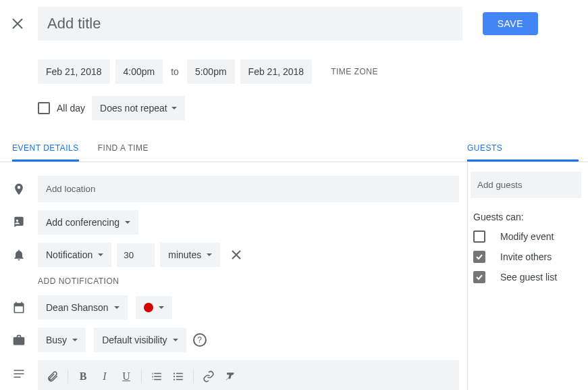 The width and height of the screenshot is (588, 390). I want to click on tab-guests: GUESTS, so click(523, 149).